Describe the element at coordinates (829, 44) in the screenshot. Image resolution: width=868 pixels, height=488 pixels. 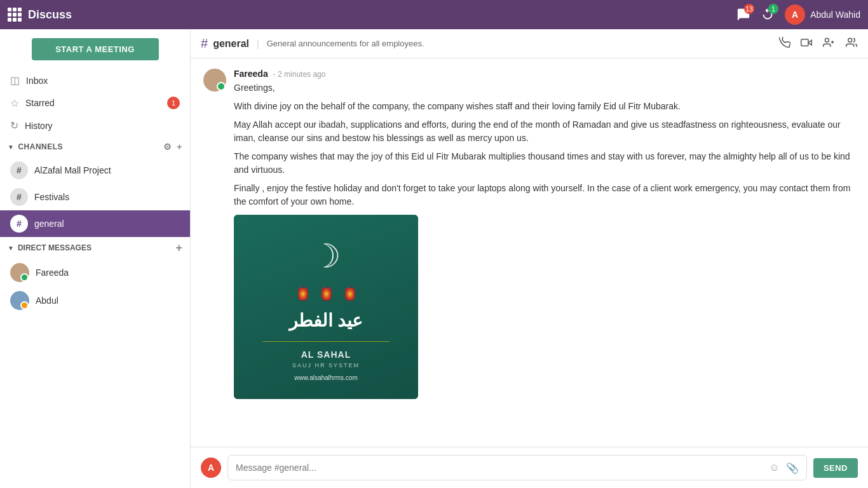
I see `add-member-icon` at that location.